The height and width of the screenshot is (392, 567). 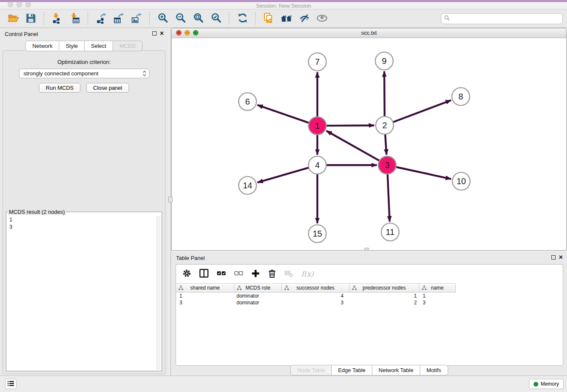 I want to click on export-image-button, so click(x=137, y=19).